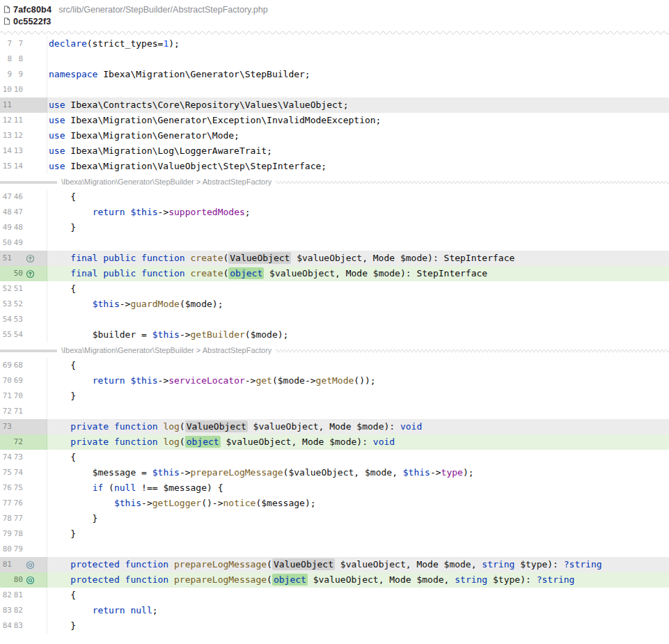  I want to click on diff-line: 5352 $this->guardMode($mode);, so click(334, 304).